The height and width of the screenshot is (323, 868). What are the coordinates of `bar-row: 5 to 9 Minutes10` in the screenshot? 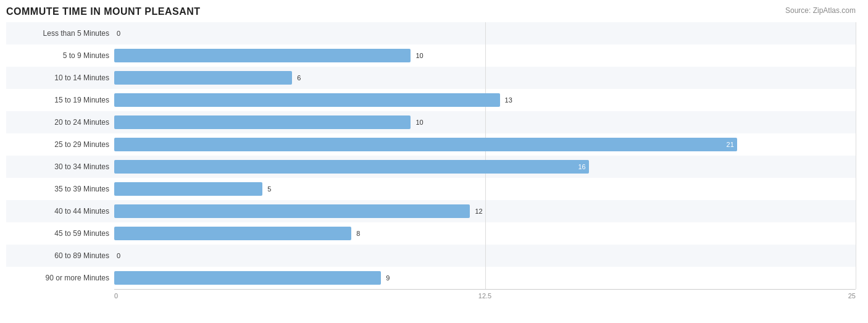 It's located at (431, 56).